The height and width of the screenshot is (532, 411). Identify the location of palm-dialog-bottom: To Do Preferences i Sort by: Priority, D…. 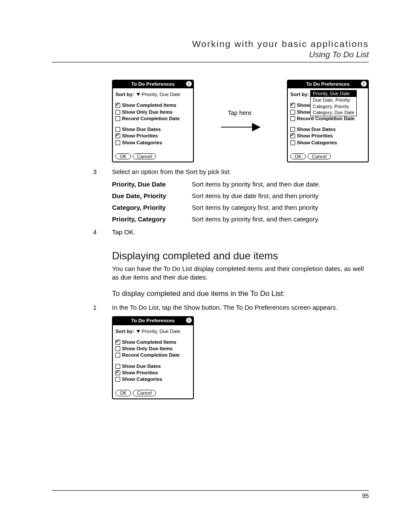
(153, 358).